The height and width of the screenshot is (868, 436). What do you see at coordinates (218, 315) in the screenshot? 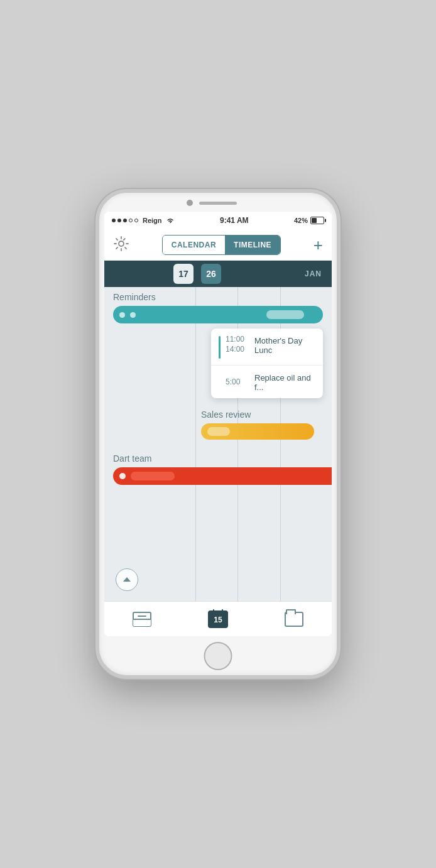
I see `reminders-bar` at bounding box center [218, 315].